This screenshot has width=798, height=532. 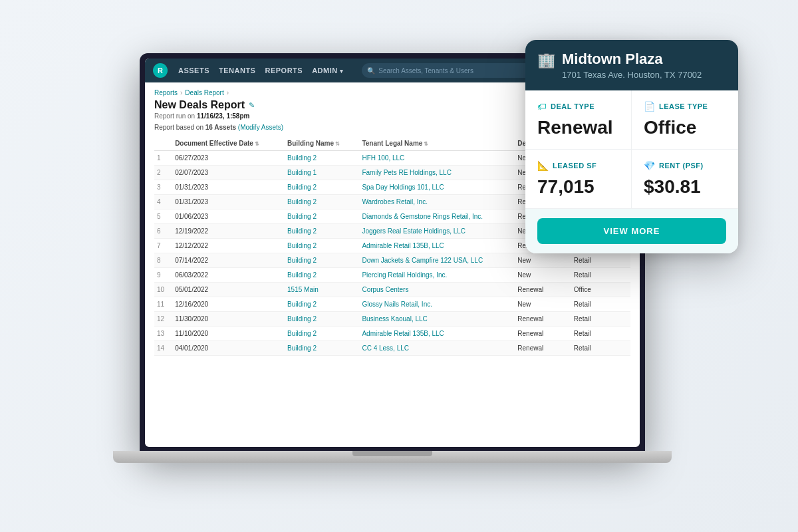 I want to click on row-tenant: Family Pets RE Holdings, LLC, so click(x=434, y=173).